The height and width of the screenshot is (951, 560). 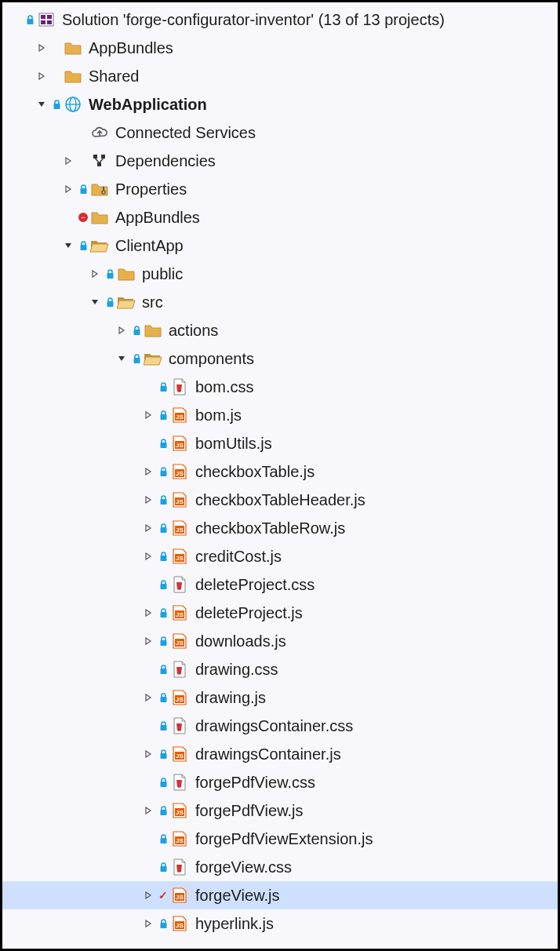 What do you see at coordinates (280, 641) in the screenshot?
I see `tree-item: JSdownloads.js` at bounding box center [280, 641].